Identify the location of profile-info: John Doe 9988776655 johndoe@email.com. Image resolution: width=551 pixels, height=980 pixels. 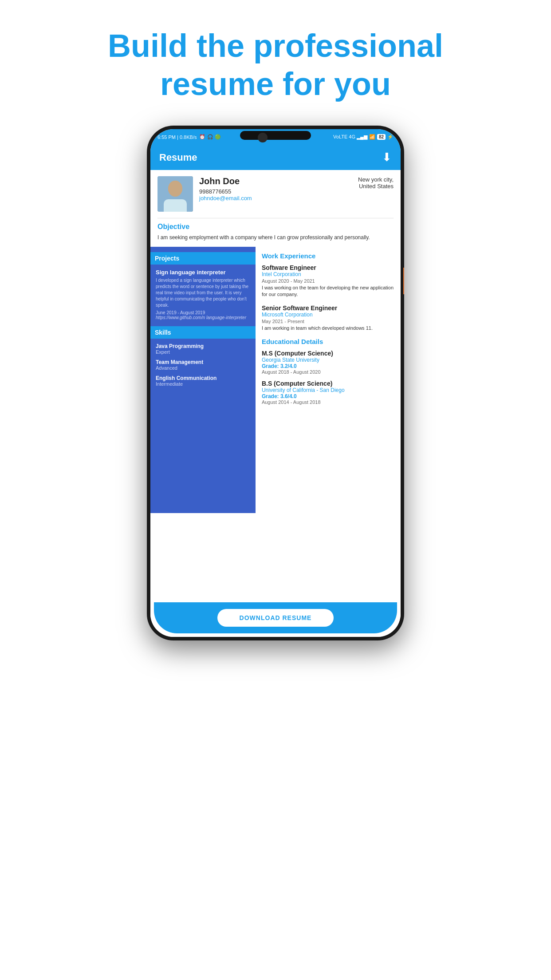
(276, 189).